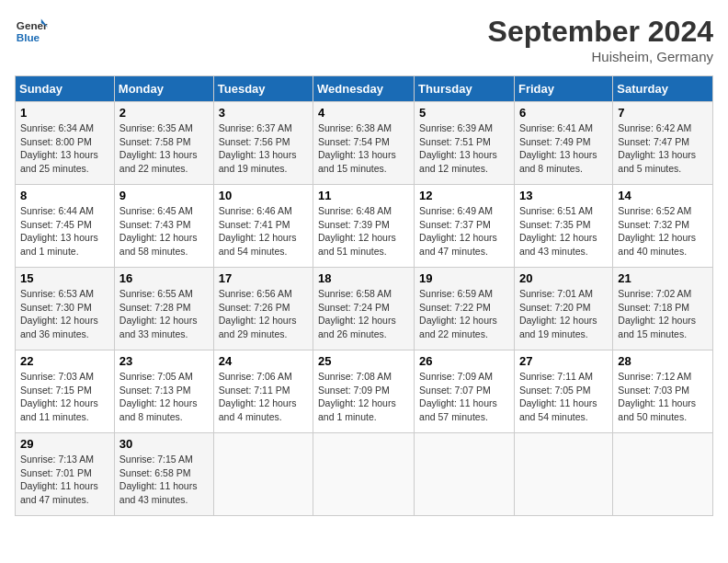 Image resolution: width=728 pixels, height=563 pixels. Describe the element at coordinates (263, 89) in the screenshot. I see `col-tuesday: Tuesday` at that location.